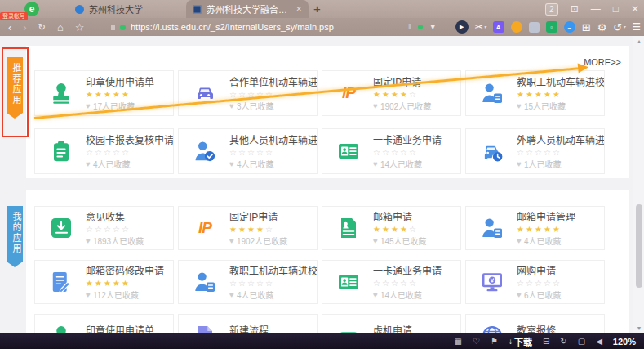 The height and width of the screenshot is (349, 644). What do you see at coordinates (24, 28) in the screenshot?
I see `forward-button: ›` at bounding box center [24, 28].